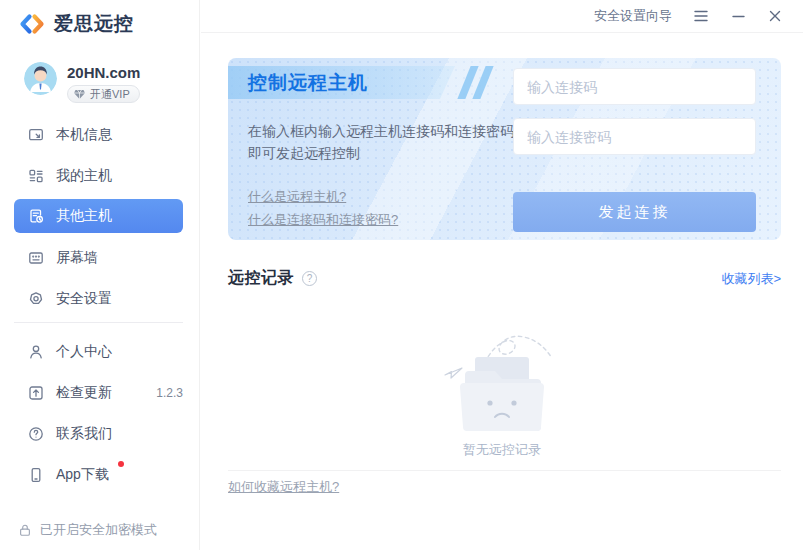  Describe the element at coordinates (110, 94) in the screenshot. I see `vip-label: 开通VIP` at that location.